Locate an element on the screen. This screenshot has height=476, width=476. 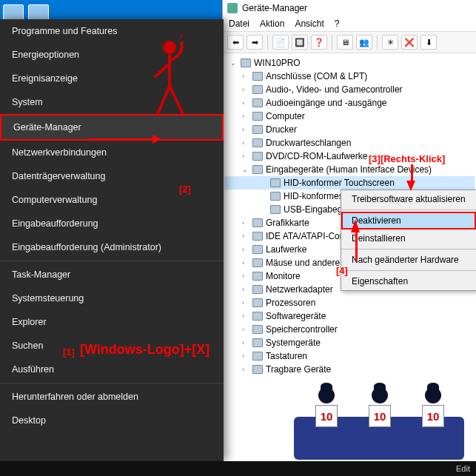
toolbar-button: ✳ is located at coordinates (390, 42).